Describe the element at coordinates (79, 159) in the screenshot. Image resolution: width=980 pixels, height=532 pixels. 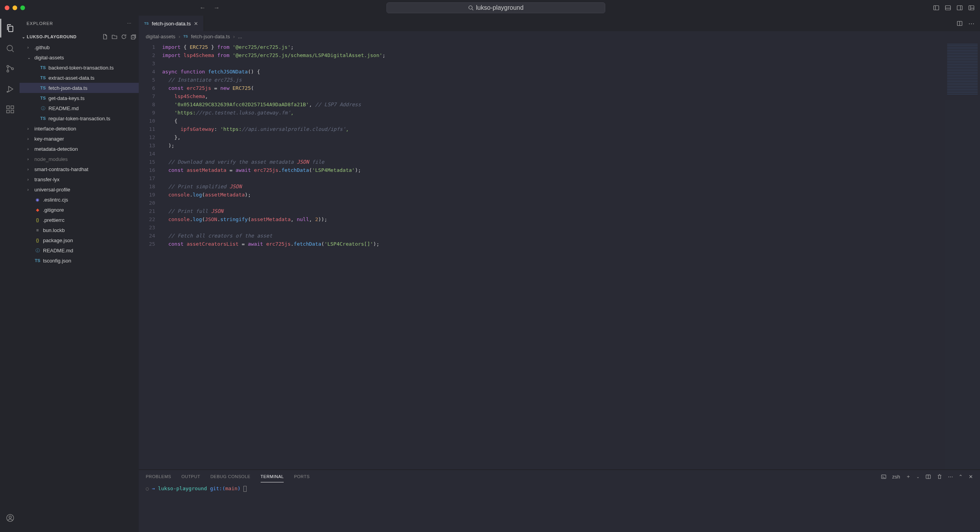
I see `tree-folder: ›node_modules` at that location.